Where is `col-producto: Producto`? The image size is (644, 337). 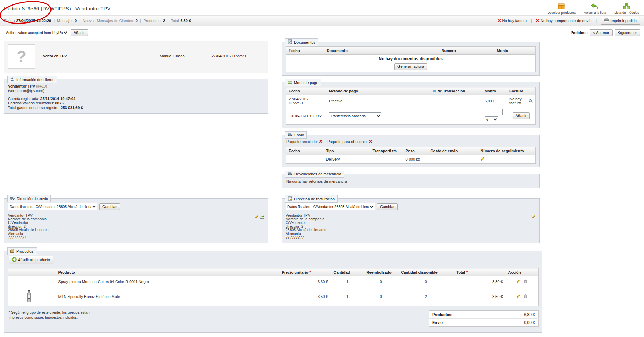
col-producto: Producto is located at coordinates (165, 273).